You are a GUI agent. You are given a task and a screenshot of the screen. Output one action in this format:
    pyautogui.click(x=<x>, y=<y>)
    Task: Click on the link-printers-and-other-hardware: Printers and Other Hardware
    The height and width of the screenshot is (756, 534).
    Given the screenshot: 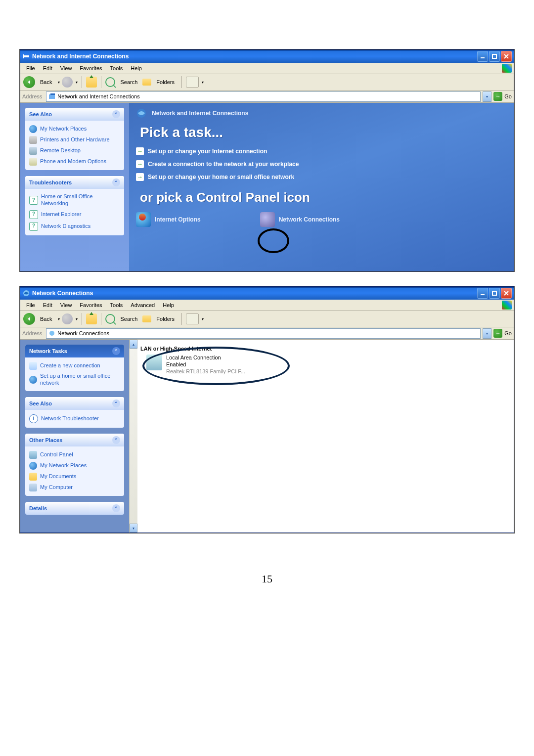 What is the action you would take?
    pyautogui.click(x=75, y=140)
    